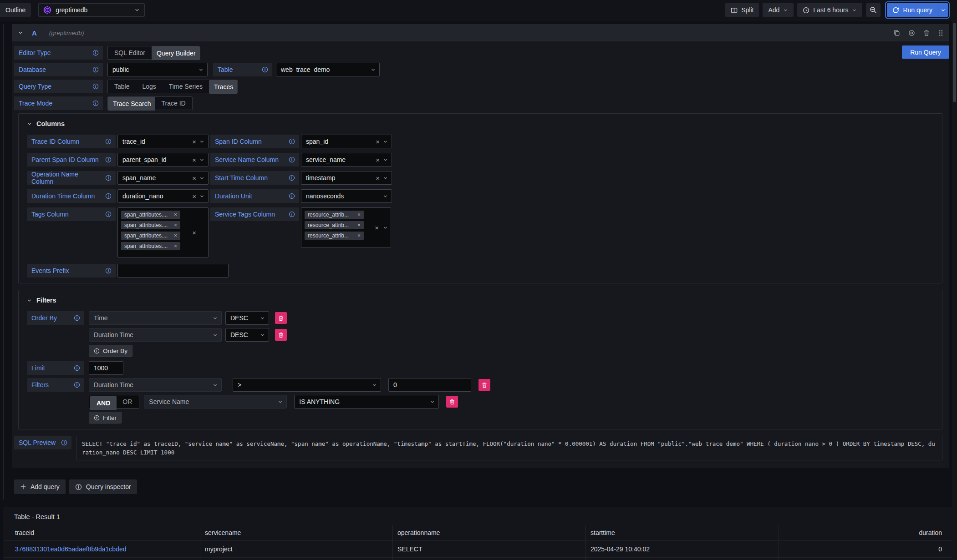  What do you see at coordinates (174, 103) in the screenshot?
I see `radio-option-trace-id: Trace ID` at bounding box center [174, 103].